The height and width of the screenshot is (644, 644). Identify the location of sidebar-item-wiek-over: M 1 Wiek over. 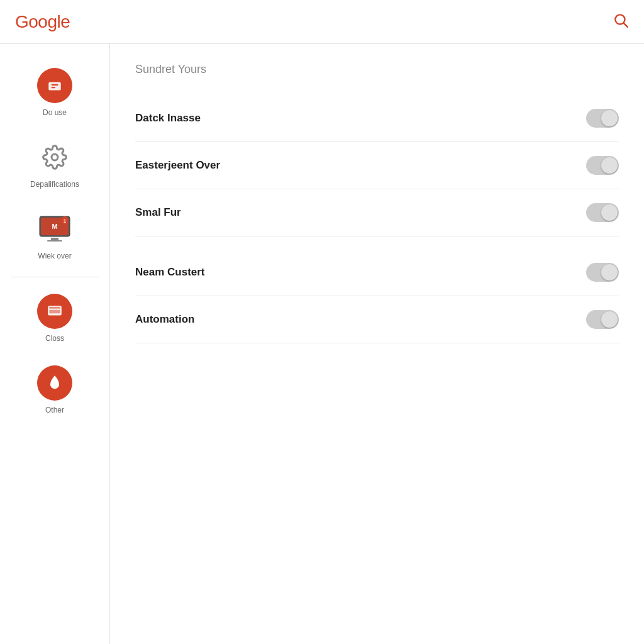
(55, 236).